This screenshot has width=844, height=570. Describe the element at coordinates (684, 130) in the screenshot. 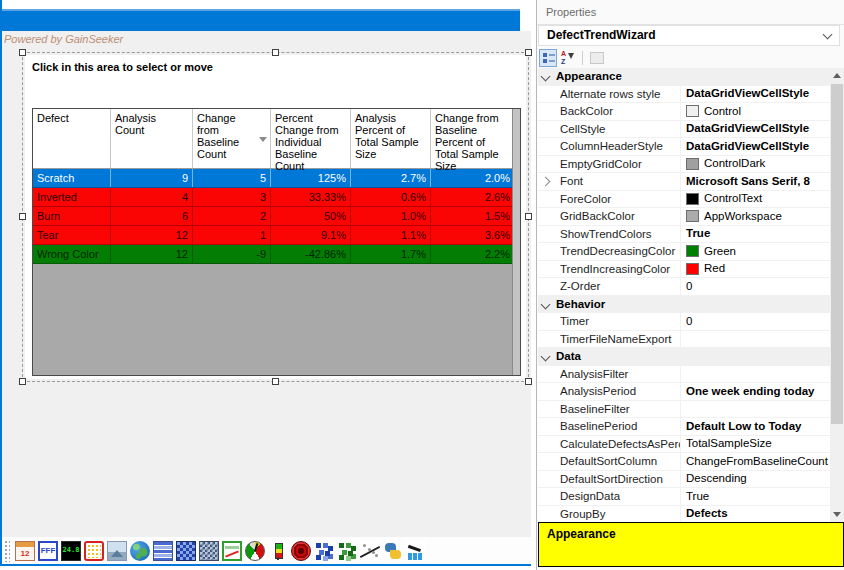

I see `property-row-cellstyle: CellStyleDataGridViewCellStyle` at that location.